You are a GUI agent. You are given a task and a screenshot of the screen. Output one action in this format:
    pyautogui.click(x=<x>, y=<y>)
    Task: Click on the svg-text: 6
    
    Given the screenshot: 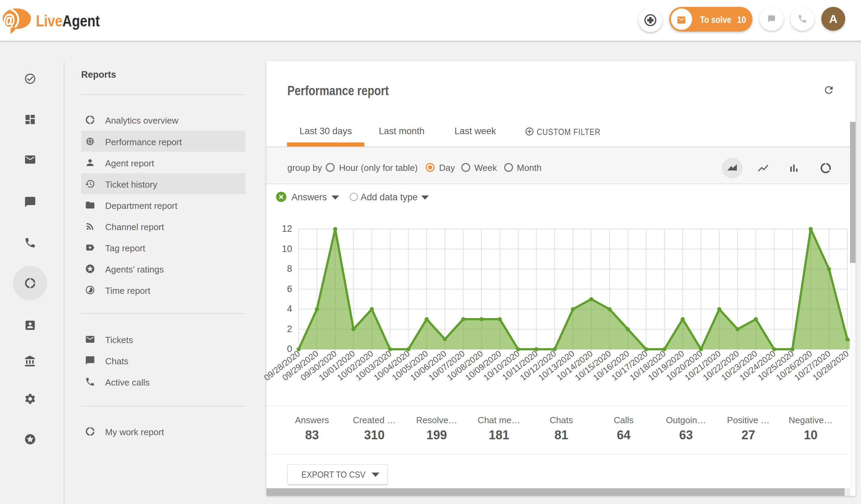 What is the action you would take?
    pyautogui.click(x=290, y=289)
    